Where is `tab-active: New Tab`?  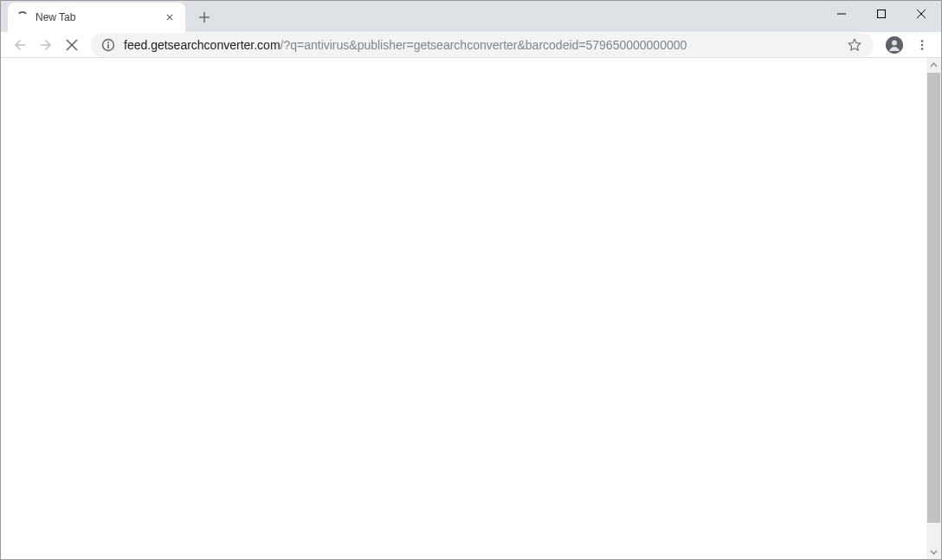
tab-active: New Tab is located at coordinates (97, 17).